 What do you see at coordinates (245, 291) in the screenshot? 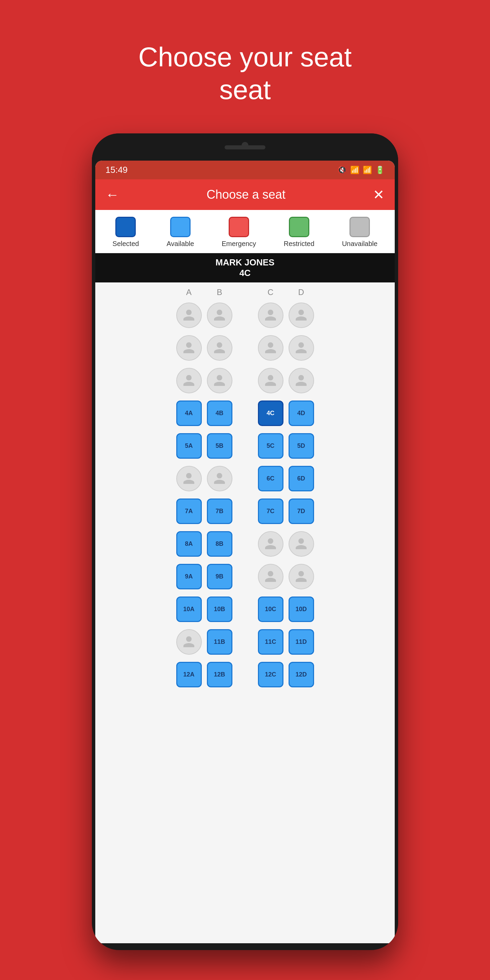
I see `column-headers: A B C D` at bounding box center [245, 291].